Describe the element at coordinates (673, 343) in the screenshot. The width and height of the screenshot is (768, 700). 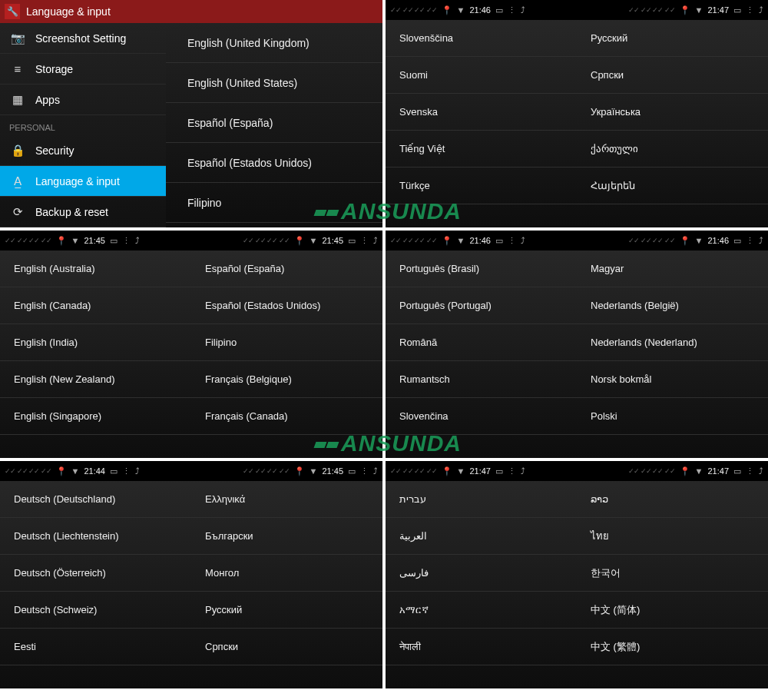
I see `language-option: Nederlands (Nederland)` at that location.